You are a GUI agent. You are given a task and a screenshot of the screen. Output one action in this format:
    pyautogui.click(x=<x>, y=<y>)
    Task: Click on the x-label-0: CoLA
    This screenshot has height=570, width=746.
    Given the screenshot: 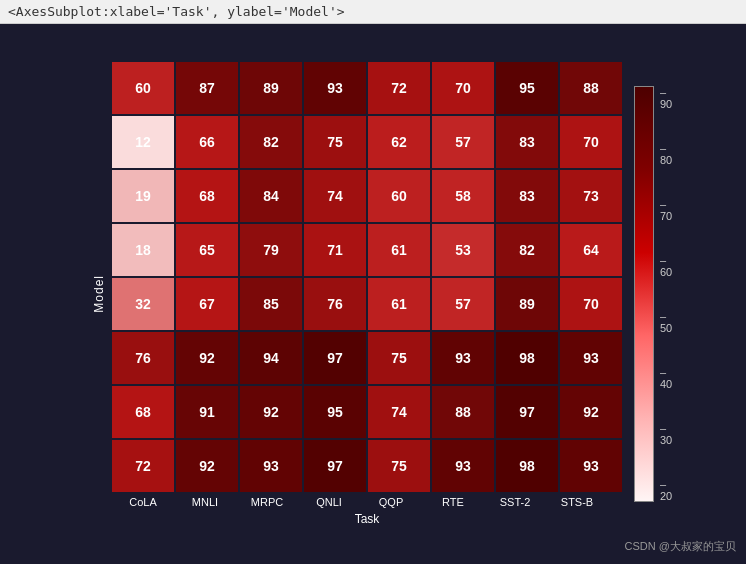 What is the action you would take?
    pyautogui.click(x=143, y=502)
    